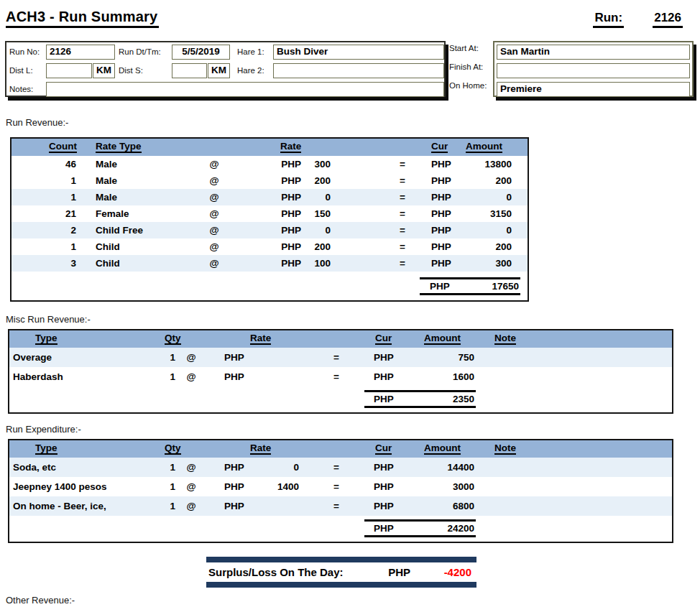  What do you see at coordinates (83, 358) in the screenshot?
I see `cell-type: Overage` at bounding box center [83, 358].